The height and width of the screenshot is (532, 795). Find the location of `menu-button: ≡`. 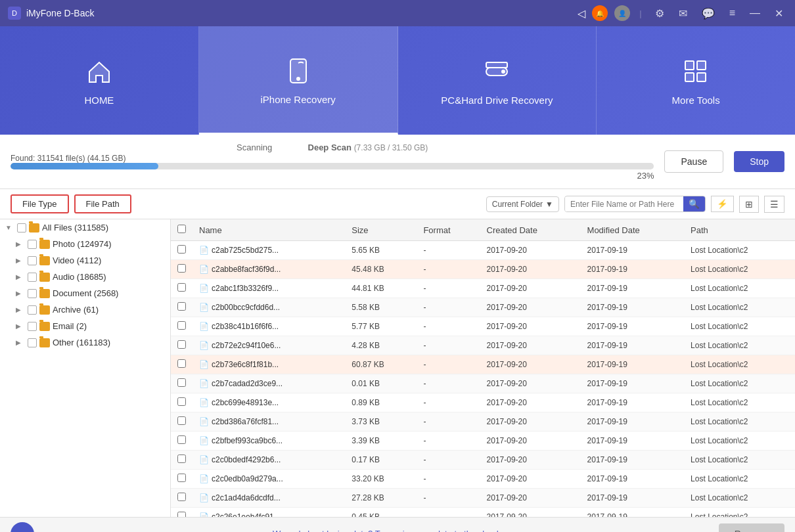

menu-button: ≡ is located at coordinates (732, 13).